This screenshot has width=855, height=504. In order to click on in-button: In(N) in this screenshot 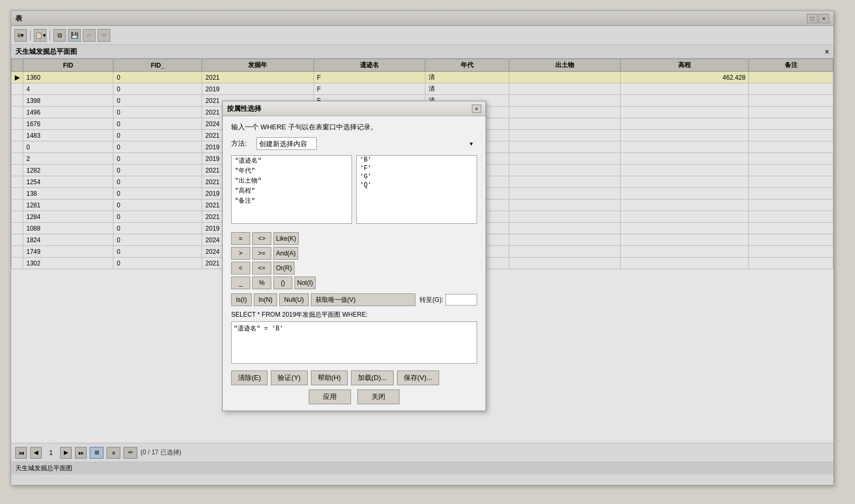, I will do `click(266, 300)`.